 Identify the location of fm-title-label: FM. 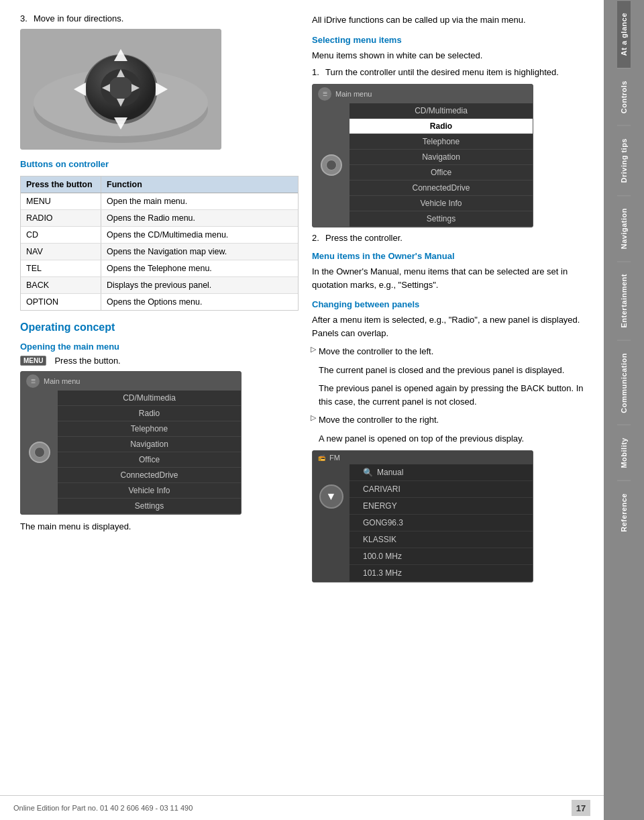
(335, 458).